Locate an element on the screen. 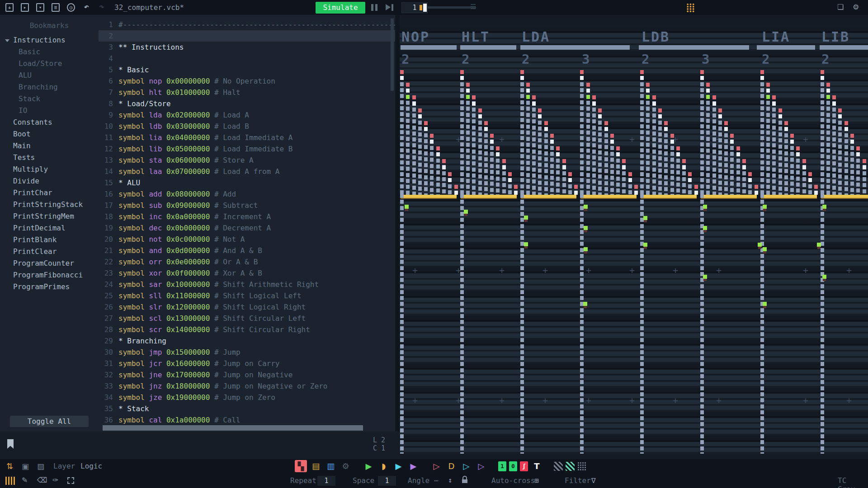 Image resolution: width=868 pixels, height=488 pixels. layer-alt-view-icon: ▨ is located at coordinates (41, 466).